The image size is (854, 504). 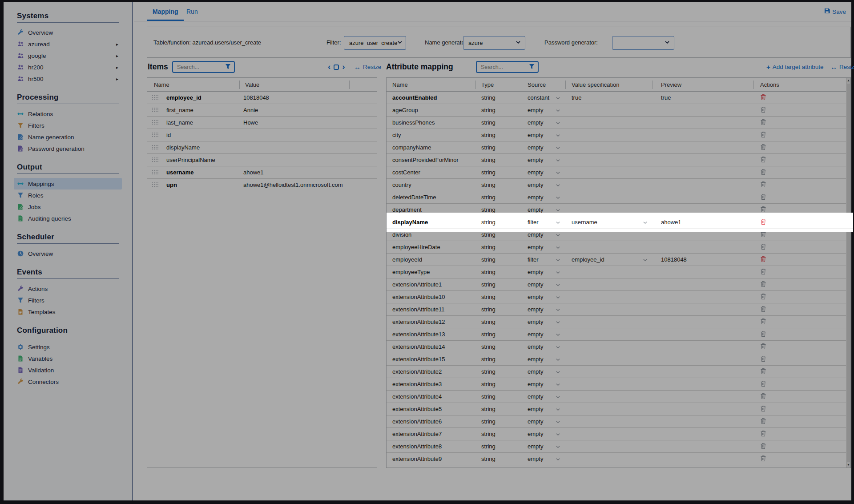 I want to click on trash-icon, so click(x=763, y=222).